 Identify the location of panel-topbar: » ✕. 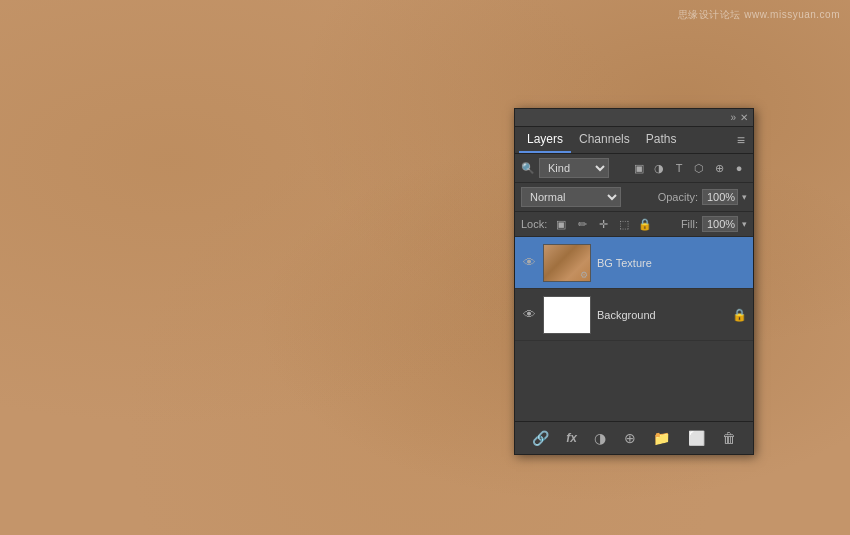
(634, 118).